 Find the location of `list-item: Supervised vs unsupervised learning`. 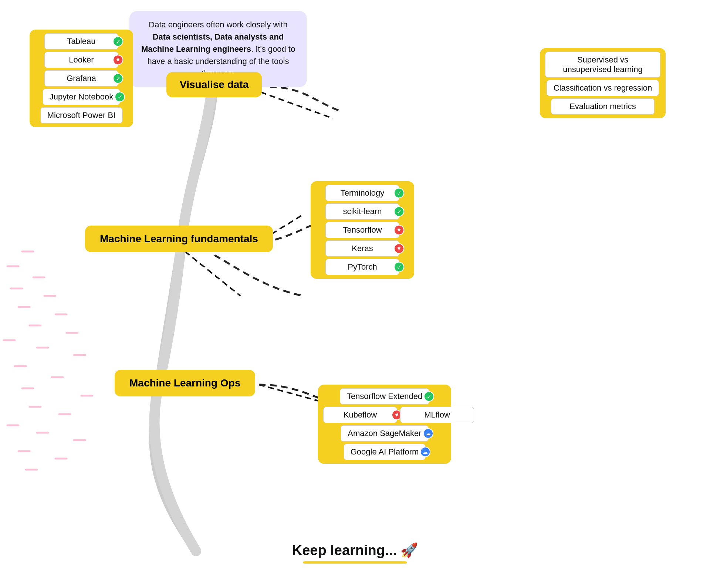

list-item: Supervised vs unsupervised learning is located at coordinates (603, 65).